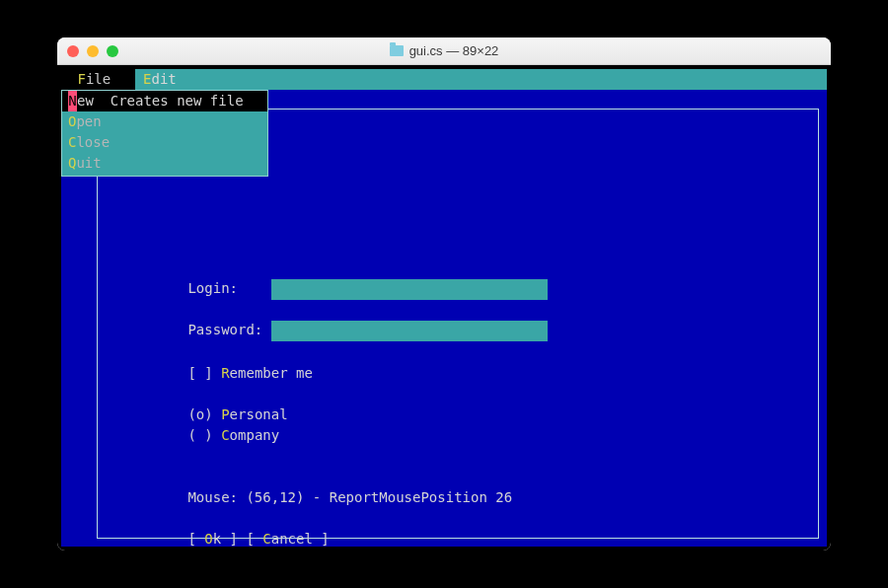  I want to click on radio-company-hotkey: C, so click(225, 435).